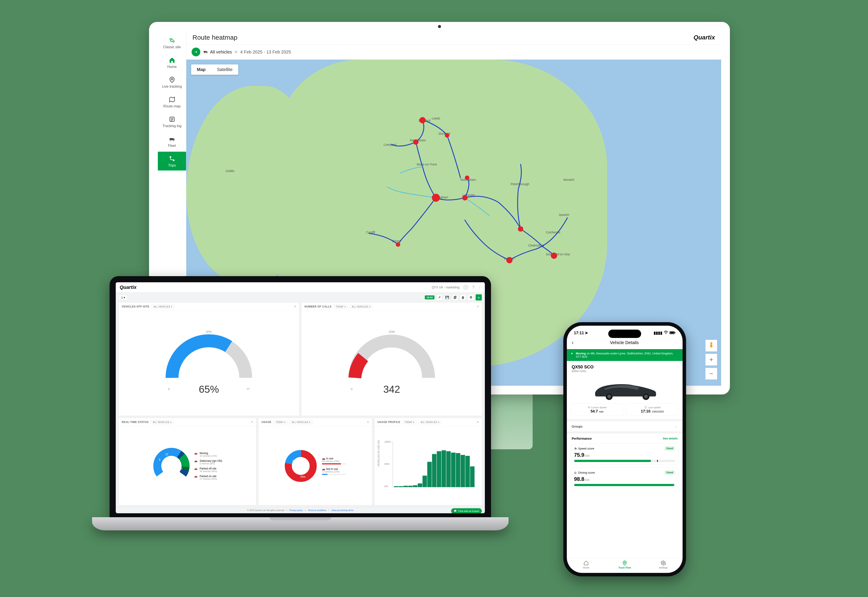  What do you see at coordinates (266, 510) in the screenshot?
I see `footer-copyright: © 2025 Quartix Ltd. All rights reserved` at bounding box center [266, 510].